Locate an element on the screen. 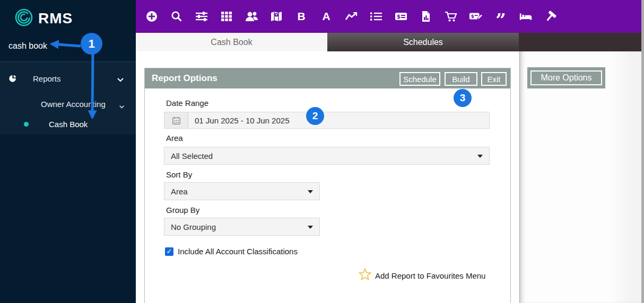 The width and height of the screenshot is (644, 303). sidebar-item-cash-book: Cash Book is located at coordinates (68, 124).